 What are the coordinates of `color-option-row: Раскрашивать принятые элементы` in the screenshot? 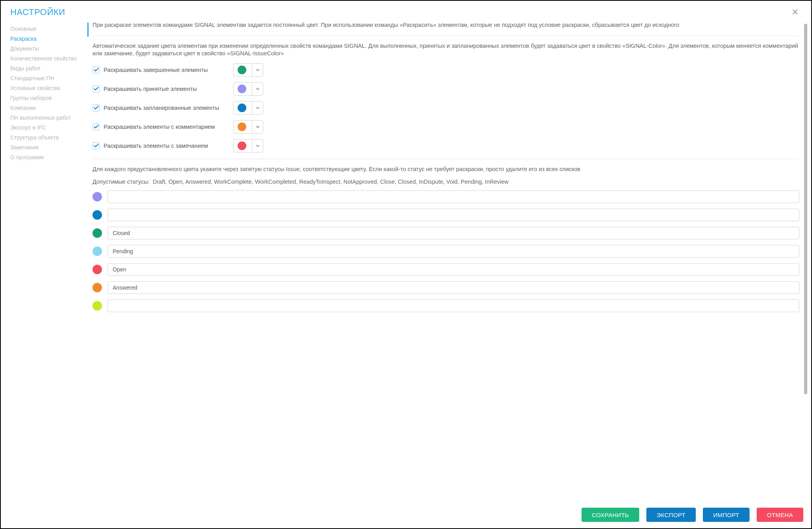 It's located at (446, 89).